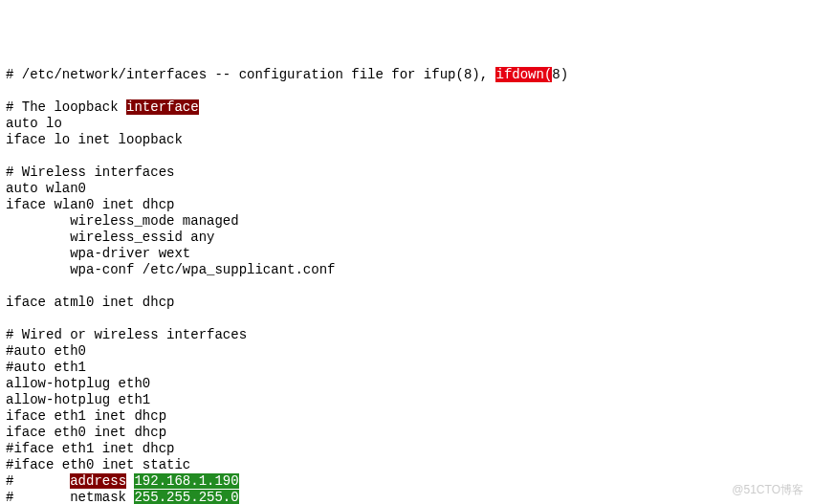  Describe the element at coordinates (251, 75) in the screenshot. I see `config-line: # /etc/network/interfaces -- configurati…` at that location.